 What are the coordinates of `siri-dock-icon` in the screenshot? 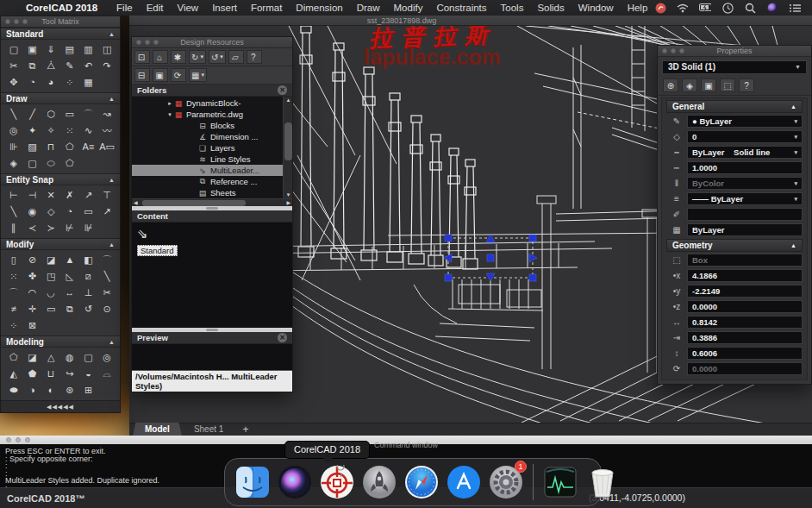 It's located at (295, 482).